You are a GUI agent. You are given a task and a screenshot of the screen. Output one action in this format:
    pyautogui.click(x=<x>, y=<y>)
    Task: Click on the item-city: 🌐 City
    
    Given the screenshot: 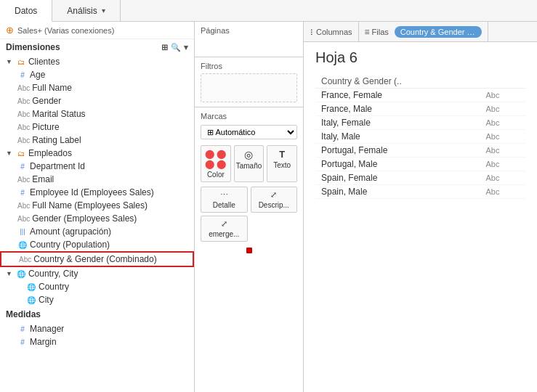 What is the action you would take?
    pyautogui.click(x=97, y=300)
    